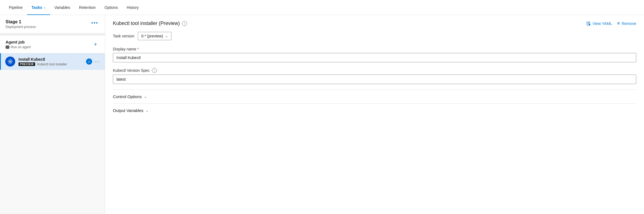  What do you see at coordinates (20, 27) in the screenshot?
I see `stage-subtitle: Deployment process` at bounding box center [20, 27].